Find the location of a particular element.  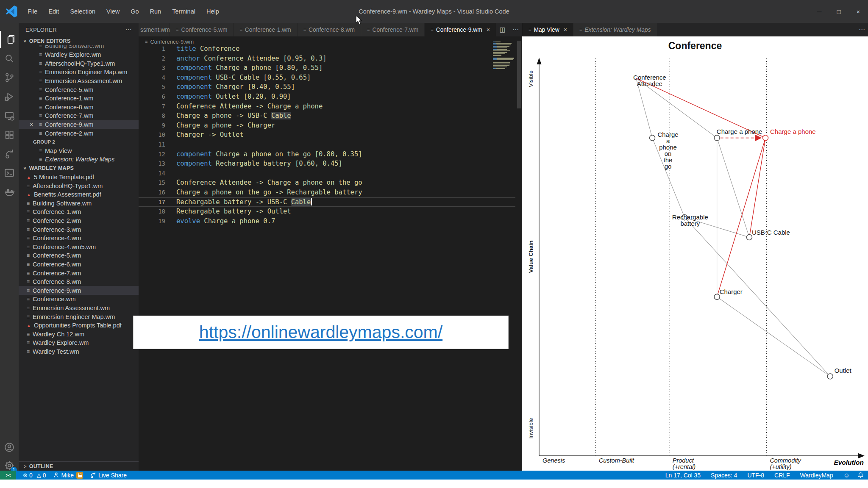

file-building-software-wm: ≡Building Software.wm is located at coordinates (79, 203).